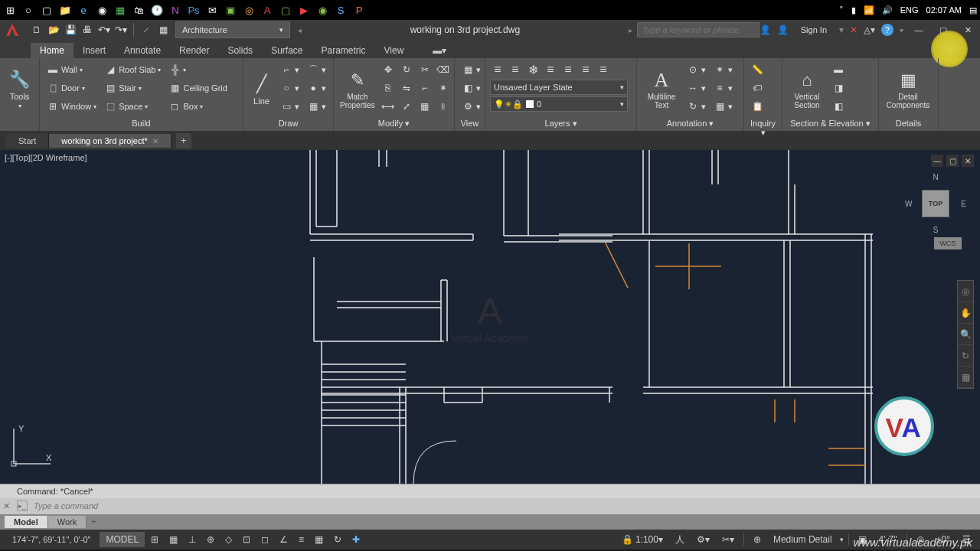 Image resolution: width=980 pixels, height=551 pixels. What do you see at coordinates (703, 540) in the screenshot?
I see `sb-gear-icon: ⚙▾` at bounding box center [703, 540].